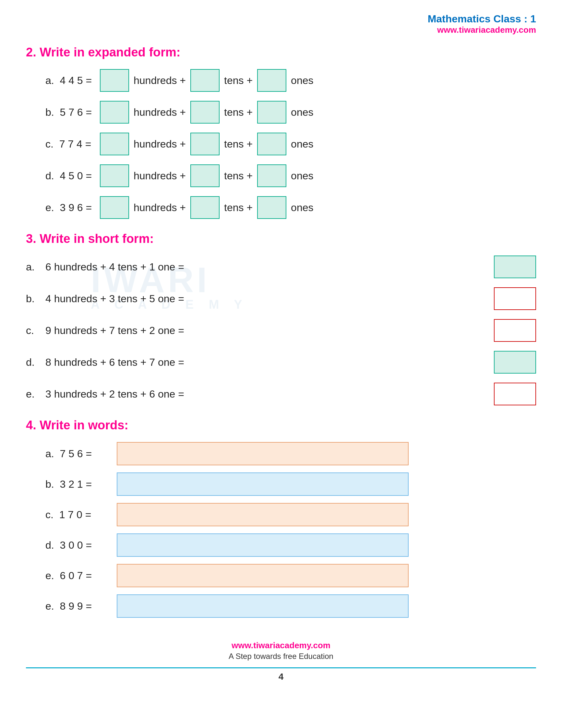  I want to click on short-answer-a, so click(515, 267).